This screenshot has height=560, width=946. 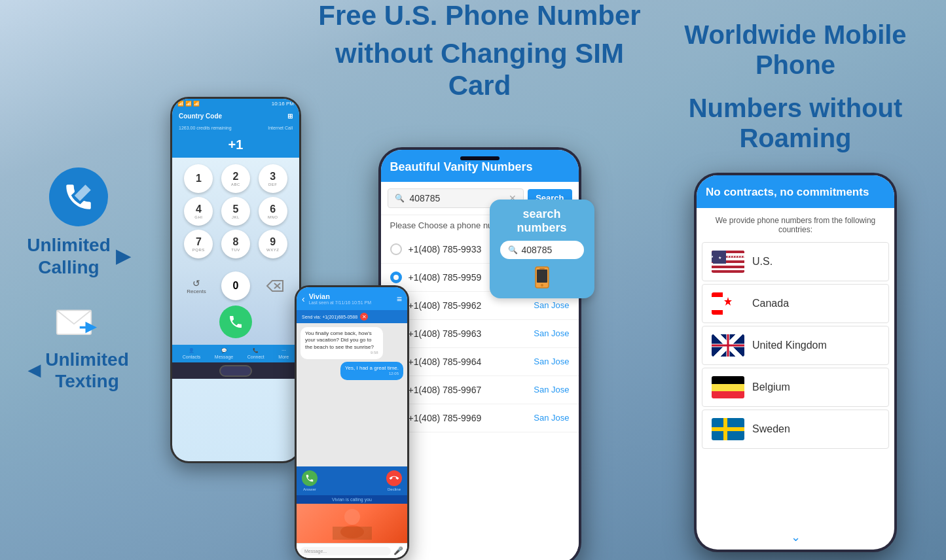 I want to click on tooltip-bubble: search numbers 🔍 408785, so click(x=542, y=249).